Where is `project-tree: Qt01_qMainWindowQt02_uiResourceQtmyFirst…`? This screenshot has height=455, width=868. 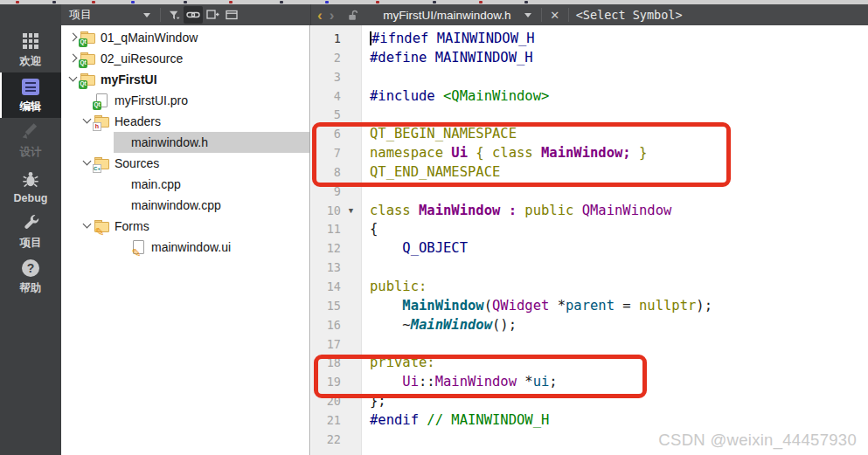
project-tree: Qt01_qMainWindowQt02_uiResourceQtmyFirst… is located at coordinates (185, 142).